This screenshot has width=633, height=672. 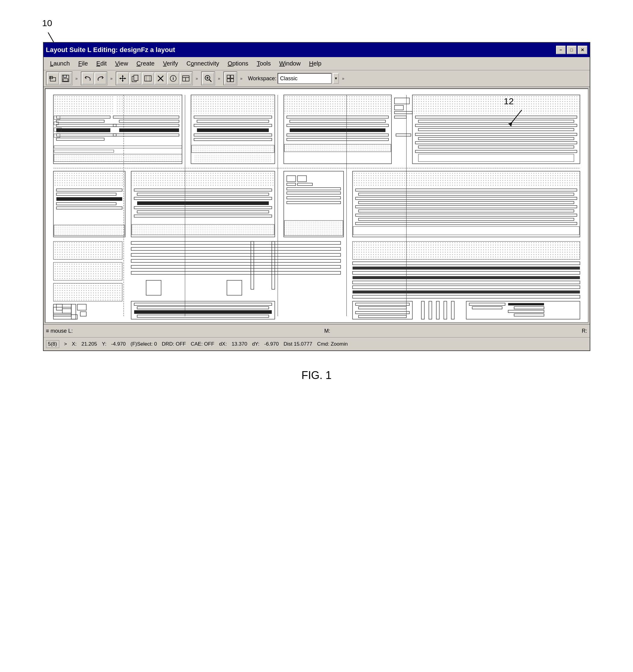 I want to click on toolbar-chevron-6: », so click(x=343, y=78).